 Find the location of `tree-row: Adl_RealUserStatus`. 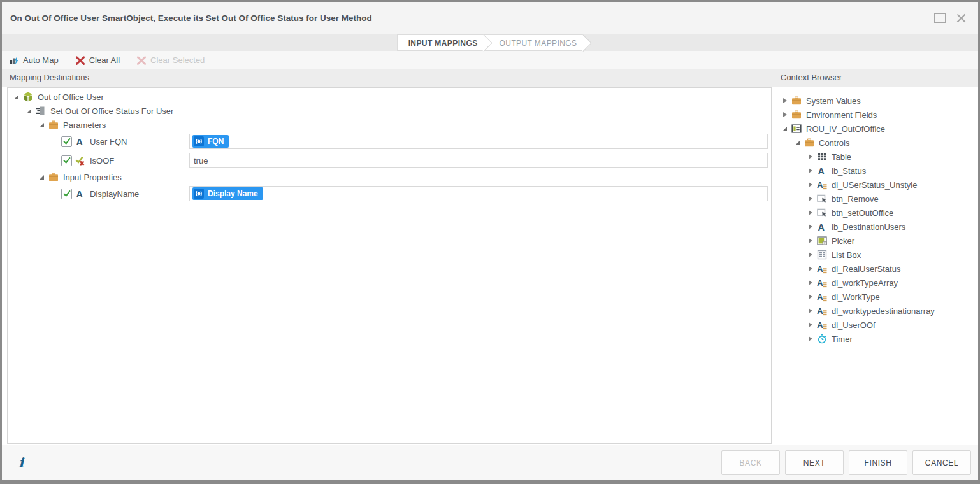

tree-row: Adl_RealUserStatus is located at coordinates (877, 269).